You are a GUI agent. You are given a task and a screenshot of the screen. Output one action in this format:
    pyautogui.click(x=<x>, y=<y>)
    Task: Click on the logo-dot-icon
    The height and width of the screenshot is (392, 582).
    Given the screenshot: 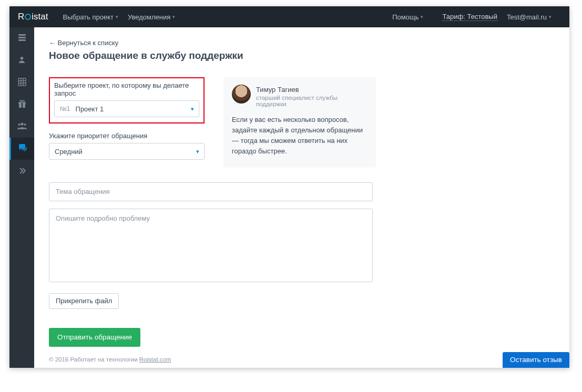 What is the action you would take?
    pyautogui.click(x=28, y=17)
    